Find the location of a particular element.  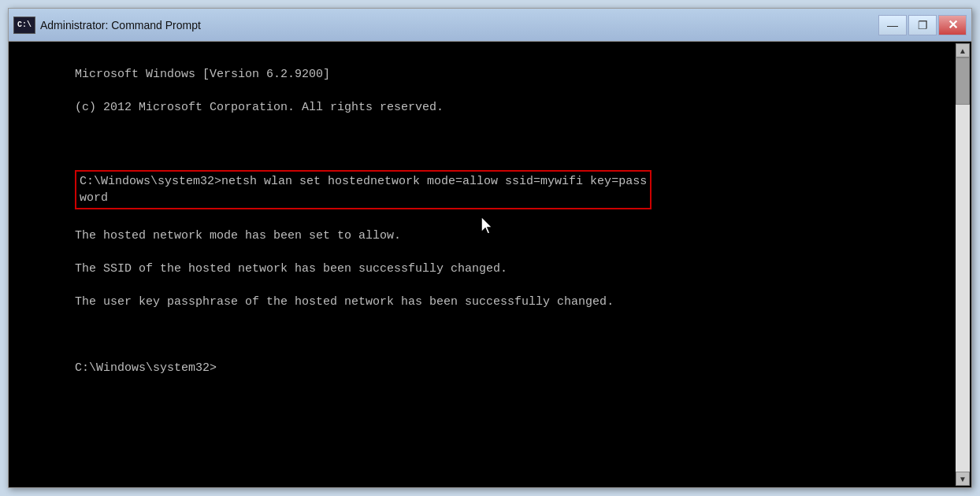

minimize-button: — is located at coordinates (893, 25).